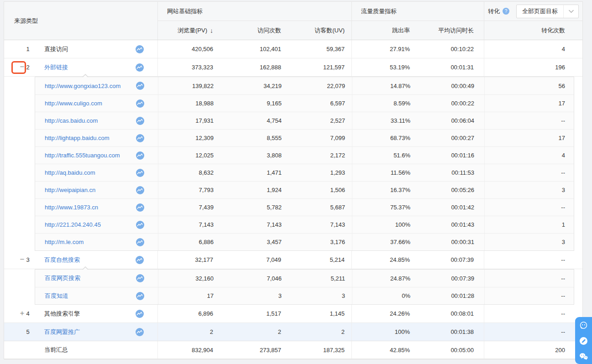  Describe the element at coordinates (529, 155) in the screenshot. I see `conversions-cell: 4` at that location.